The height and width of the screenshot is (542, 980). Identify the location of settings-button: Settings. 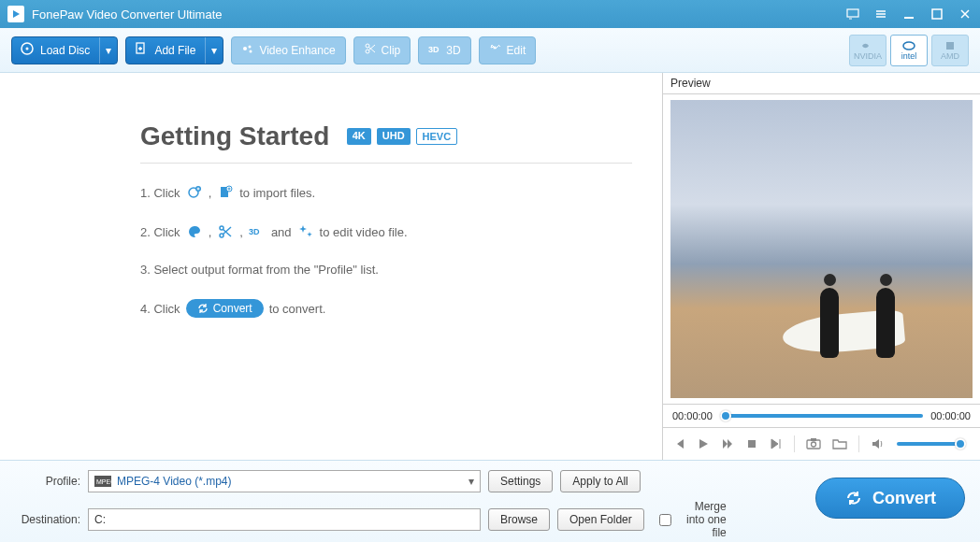
(520, 481).